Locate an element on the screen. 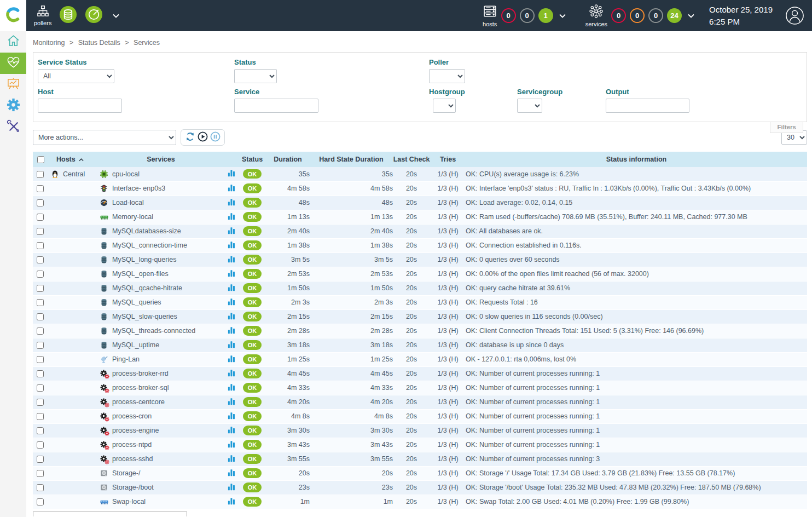 The width and height of the screenshot is (812, 517). service-name: MySQL_open-files is located at coordinates (140, 274).